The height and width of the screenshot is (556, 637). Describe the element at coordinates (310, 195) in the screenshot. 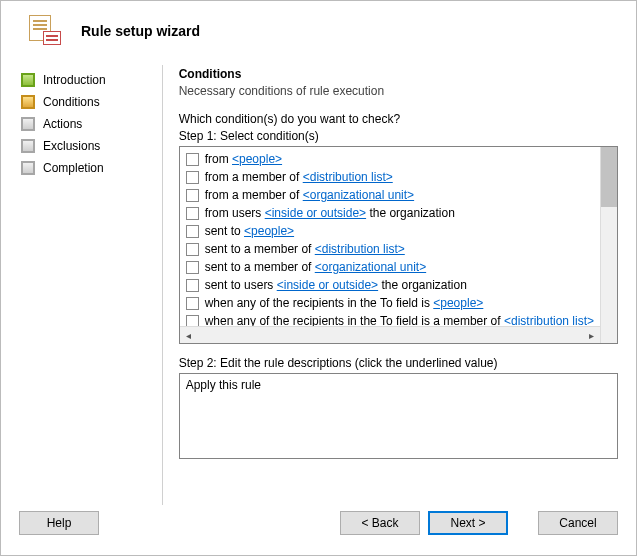

I see `condition-text: from a member of <organizational unit>` at that location.